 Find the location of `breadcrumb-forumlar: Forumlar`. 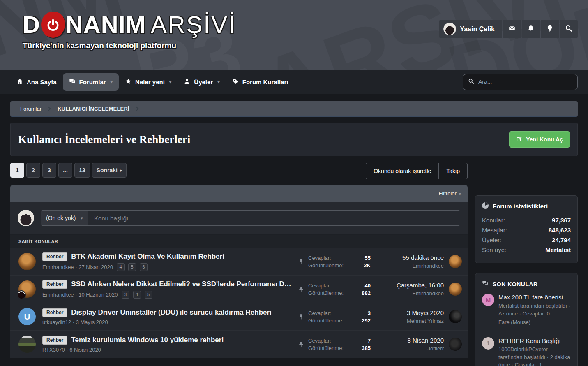

breadcrumb-forumlar: Forumlar is located at coordinates (31, 109).